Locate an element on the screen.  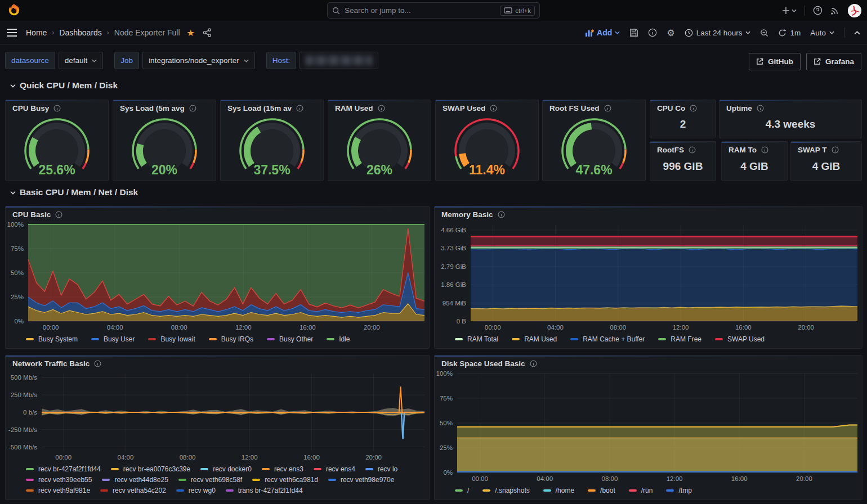
panel-title: SWAP Used is located at coordinates (464, 108).